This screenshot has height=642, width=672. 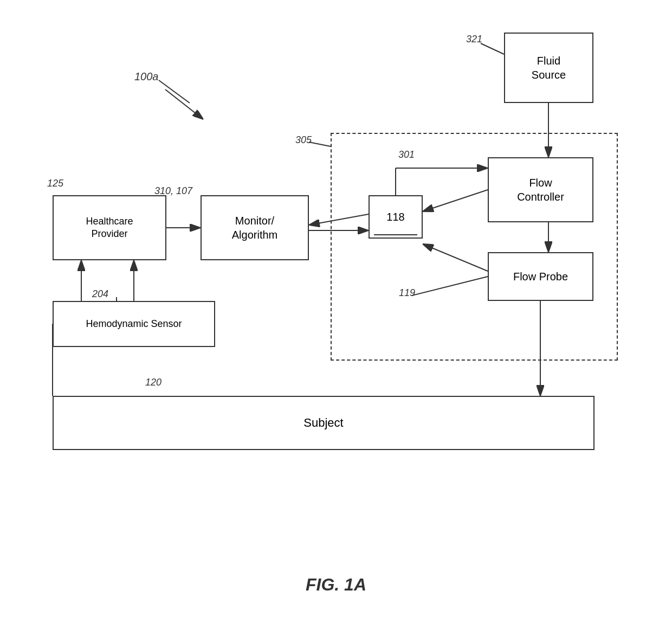 I want to click on label-301: 301, so click(x=406, y=155).